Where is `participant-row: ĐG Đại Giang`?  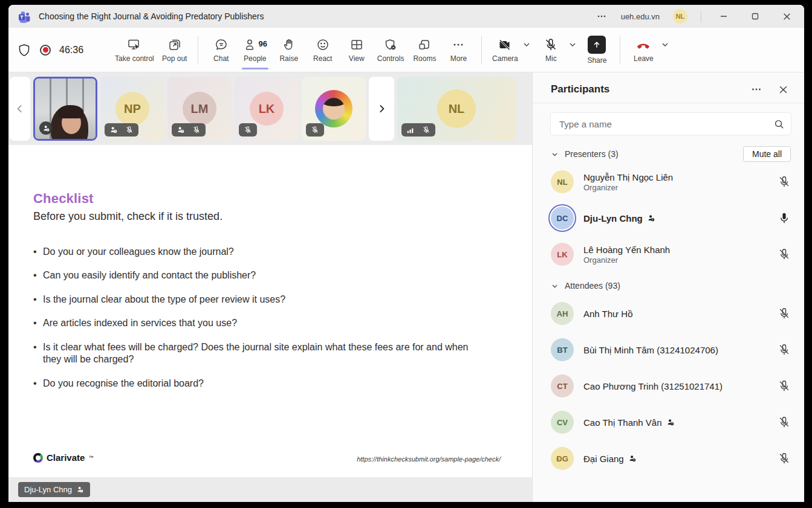 participant-row: ĐG Đại Giang is located at coordinates (671, 458).